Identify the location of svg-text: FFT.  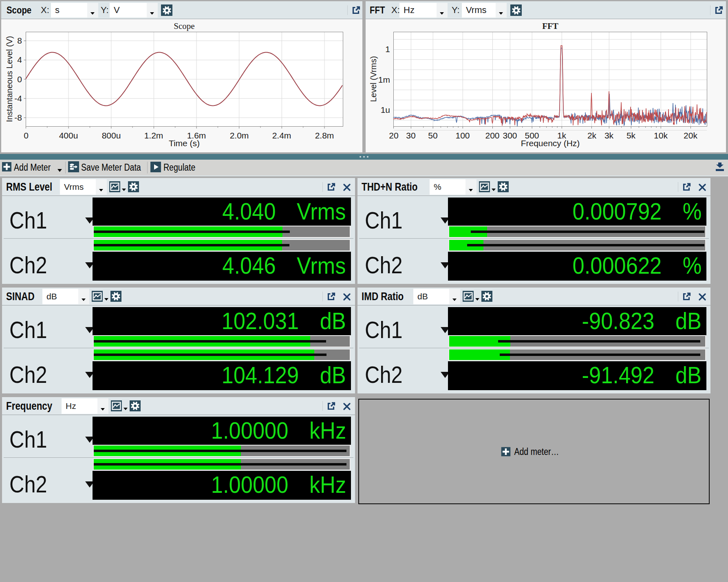
(550, 26).